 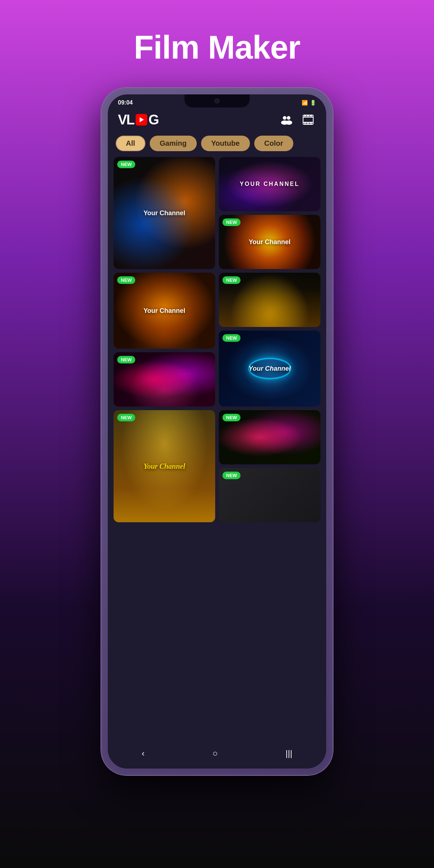 What do you see at coordinates (143, 753) in the screenshot?
I see `back-button: ‹` at bounding box center [143, 753].